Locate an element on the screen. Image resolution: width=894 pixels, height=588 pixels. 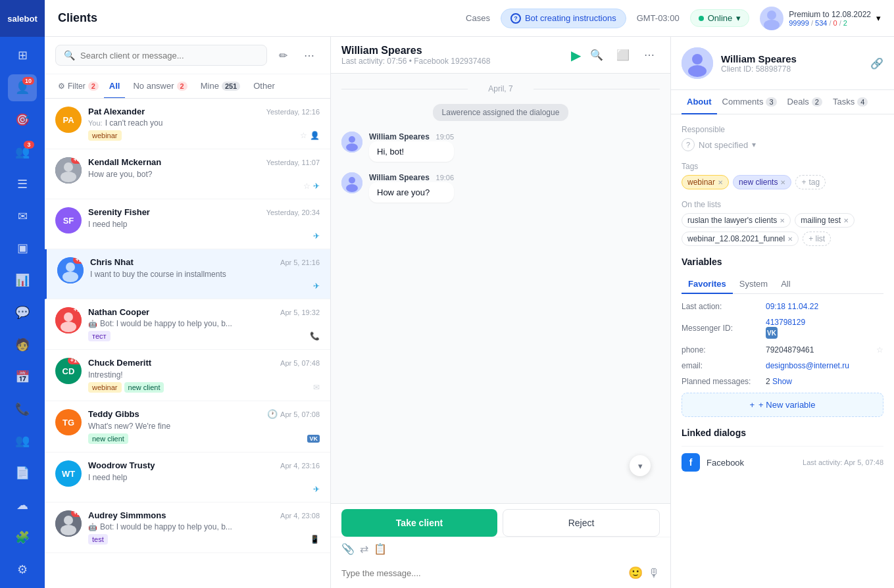
list-item: SF Serenity Fisher Yesterday, 20:34 I ne… is located at coordinates (187, 224).